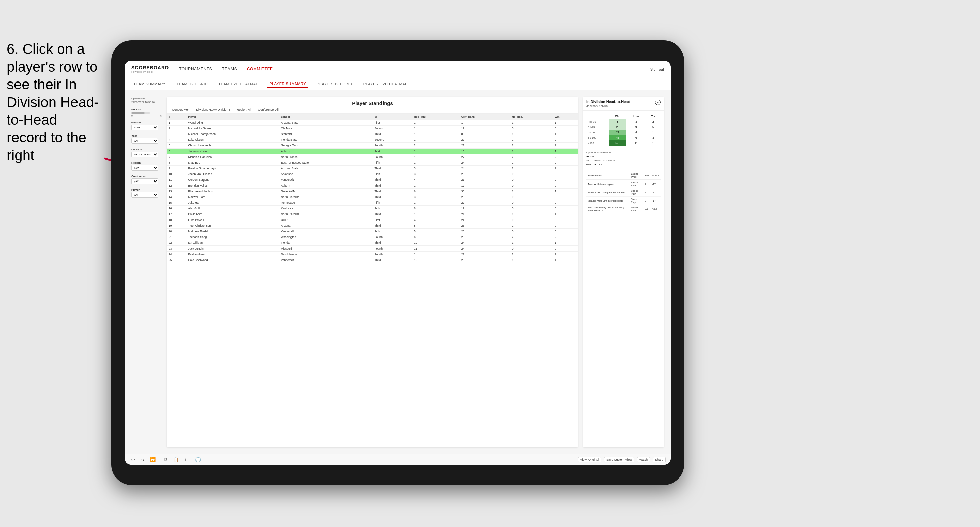 Image resolution: width=980 pixels, height=527 pixels. What do you see at coordinates (326, 255) in the screenshot?
I see `row-school: New Mexico` at bounding box center [326, 255].